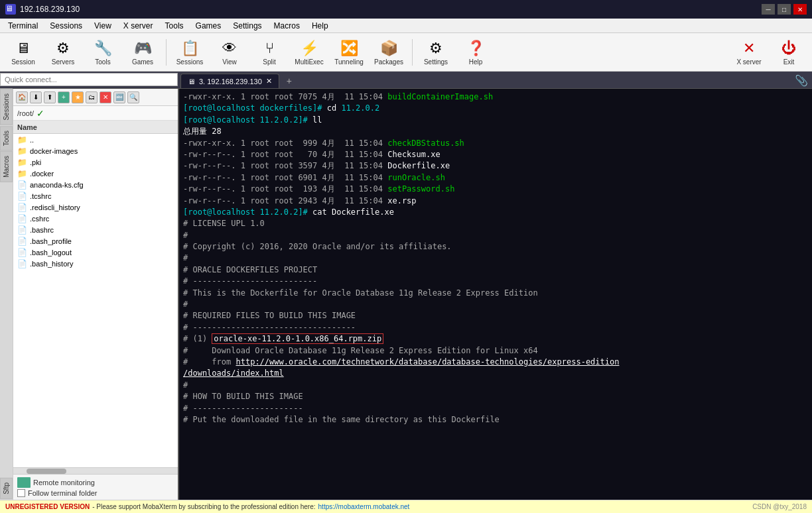 Image resolution: width=812 pixels, height=513 pixels. I want to click on ft-search-button: 🔍, so click(133, 97).